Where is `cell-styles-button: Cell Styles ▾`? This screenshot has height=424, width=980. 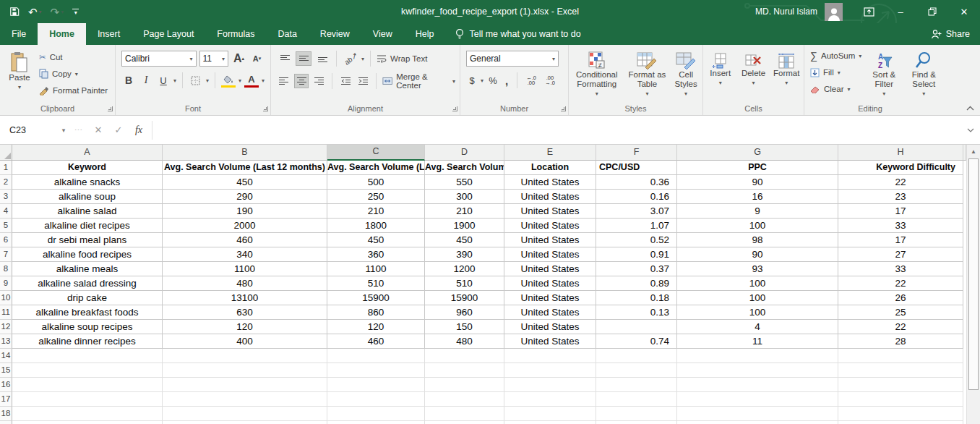 cell-styles-button: Cell Styles ▾ is located at coordinates (686, 73).